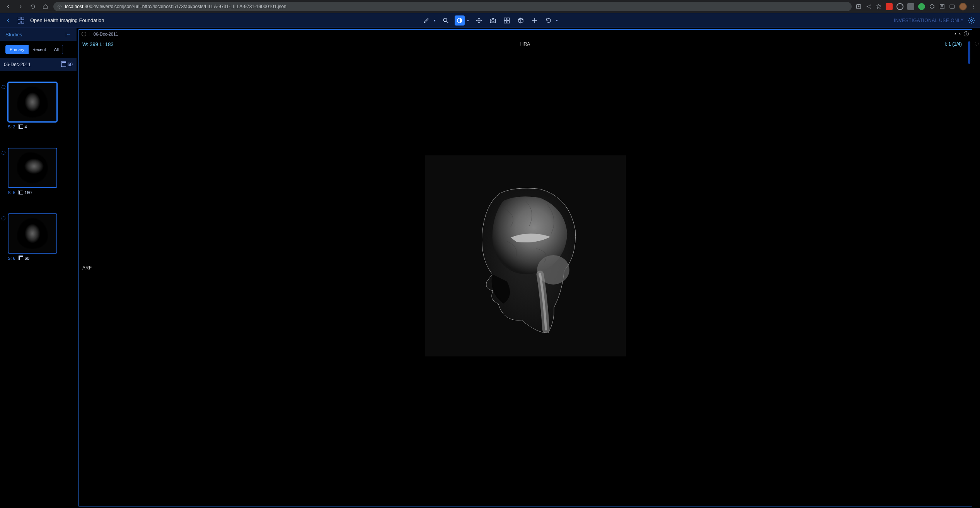 The width and height of the screenshot is (980, 508). Describe the element at coordinates (869, 7) in the screenshot. I see `share-icon` at that location.